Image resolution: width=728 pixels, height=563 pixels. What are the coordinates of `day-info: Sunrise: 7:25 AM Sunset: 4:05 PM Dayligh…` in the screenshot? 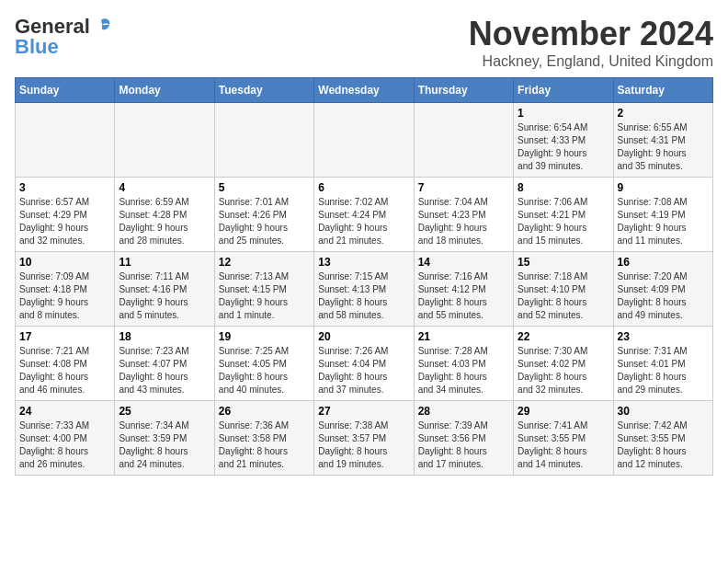 It's located at (265, 371).